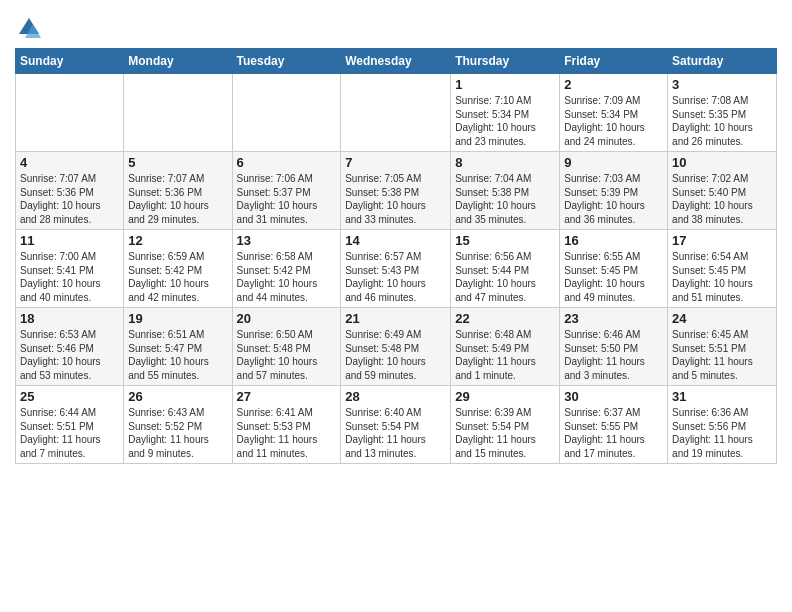 Image resolution: width=792 pixels, height=612 pixels. I want to click on page-header, so click(396, 26).